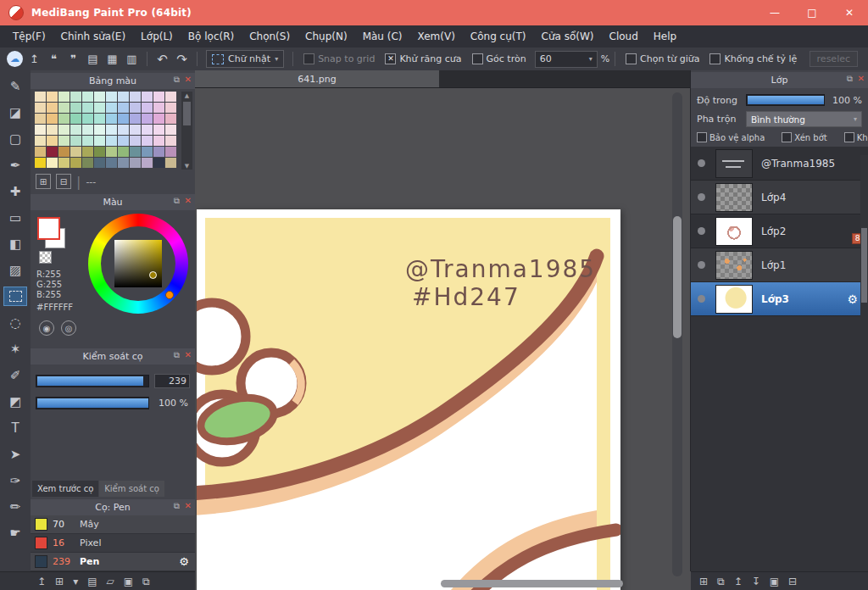 This screenshot has width=868, height=590. Describe the element at coordinates (753, 59) in the screenshot. I see `constrain-ratio-checkbox: Khống chế tỷ lệ` at that location.